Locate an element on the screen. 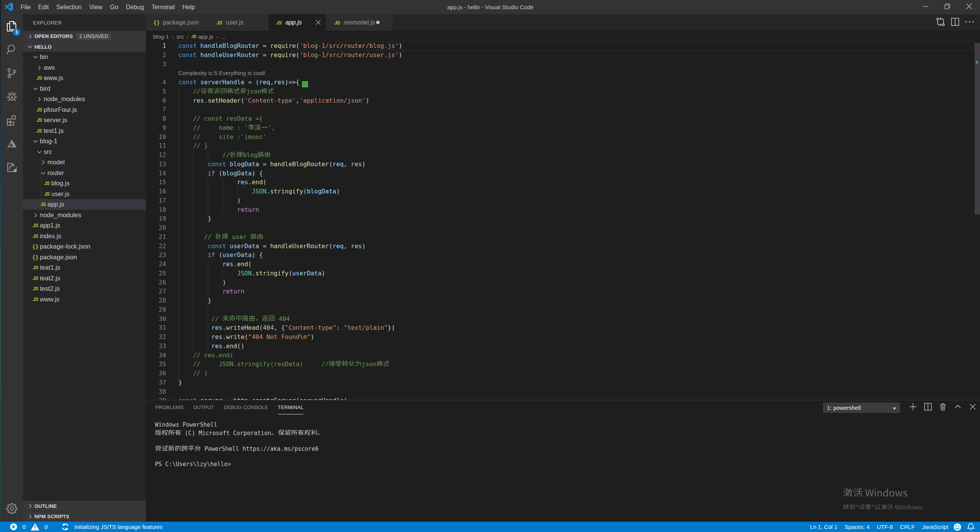  code-text: } is located at coordinates (180, 383).